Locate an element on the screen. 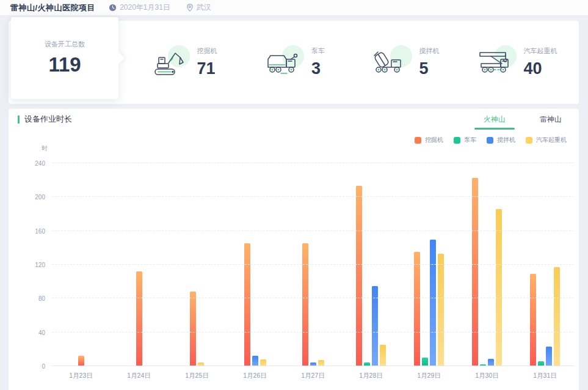 The height and width of the screenshot is (390, 588). stat-label: 汽车起重机 is located at coordinates (541, 51).